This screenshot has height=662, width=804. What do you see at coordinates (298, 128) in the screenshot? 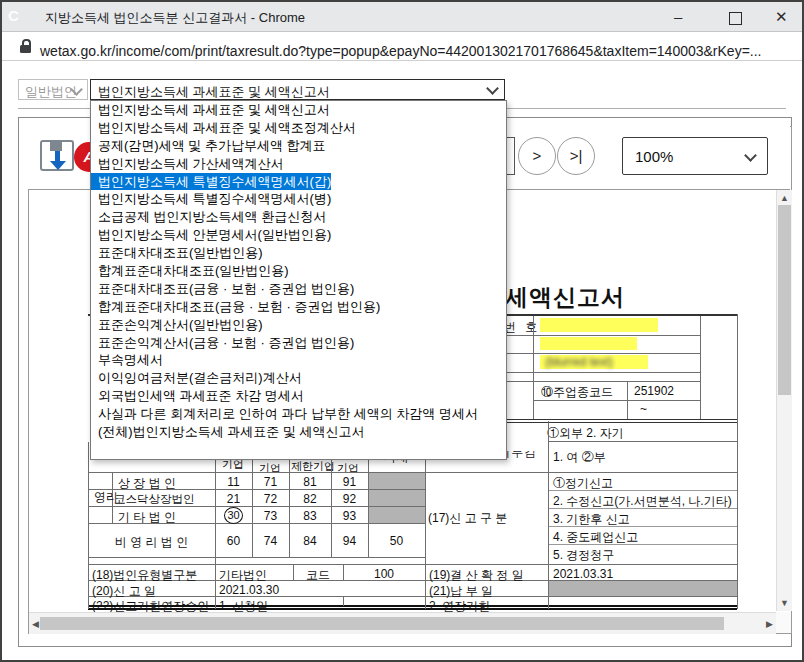
I see `dropdown-option: 법인지방소득세 과세표준 및 세액조정계산서` at bounding box center [298, 128].